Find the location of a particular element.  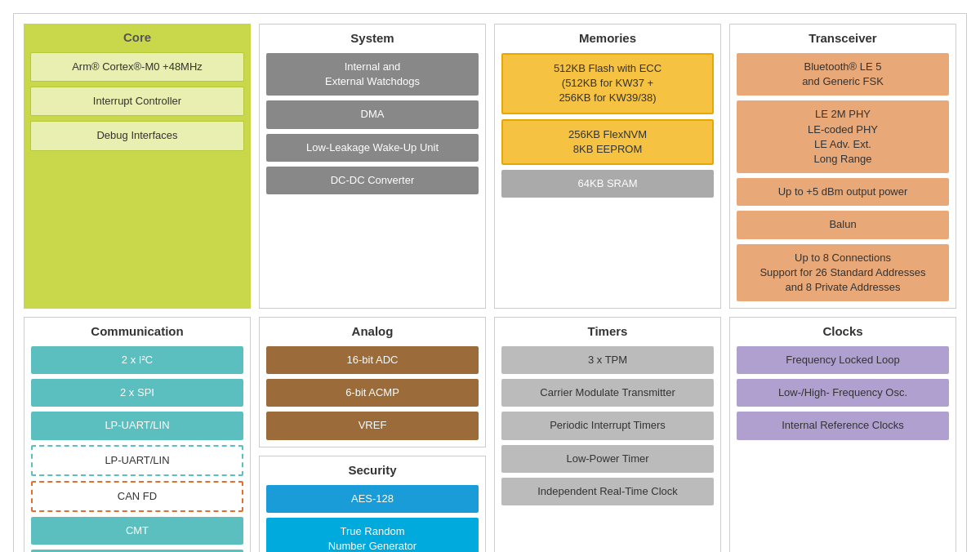

system-item-1: DMA is located at coordinates (372, 114).